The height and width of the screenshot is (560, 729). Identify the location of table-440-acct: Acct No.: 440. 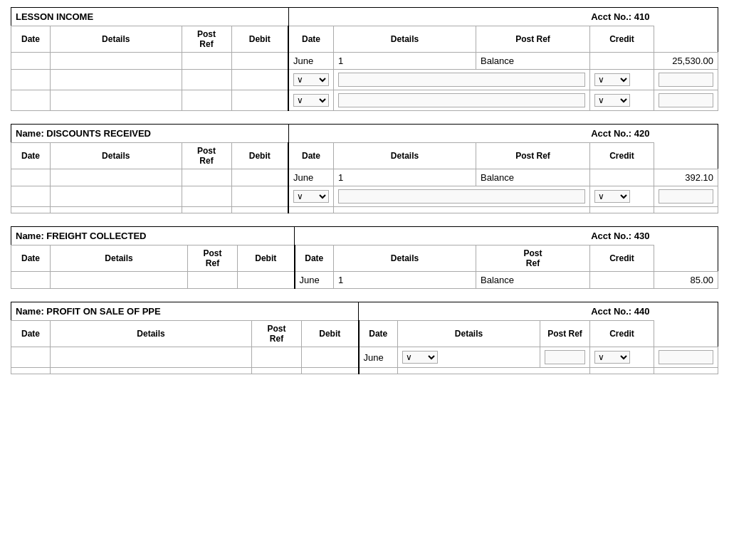
(507, 312).